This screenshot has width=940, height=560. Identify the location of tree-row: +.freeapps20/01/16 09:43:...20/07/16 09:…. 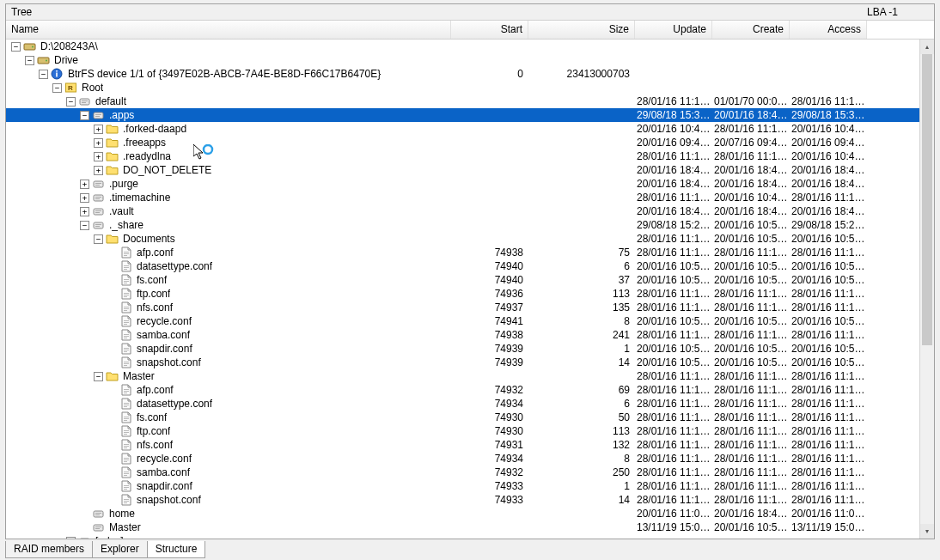
(470, 143).